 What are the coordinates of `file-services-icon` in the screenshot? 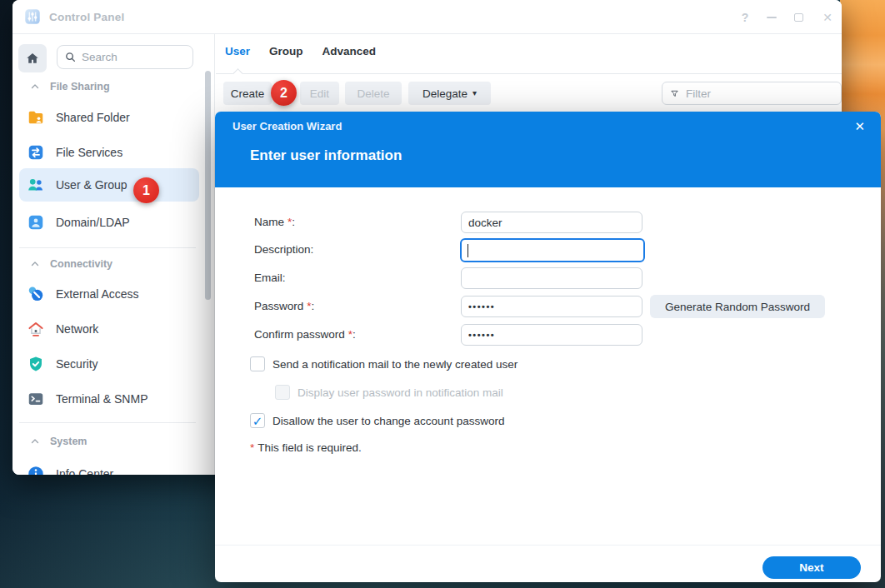 It's located at (36, 152).